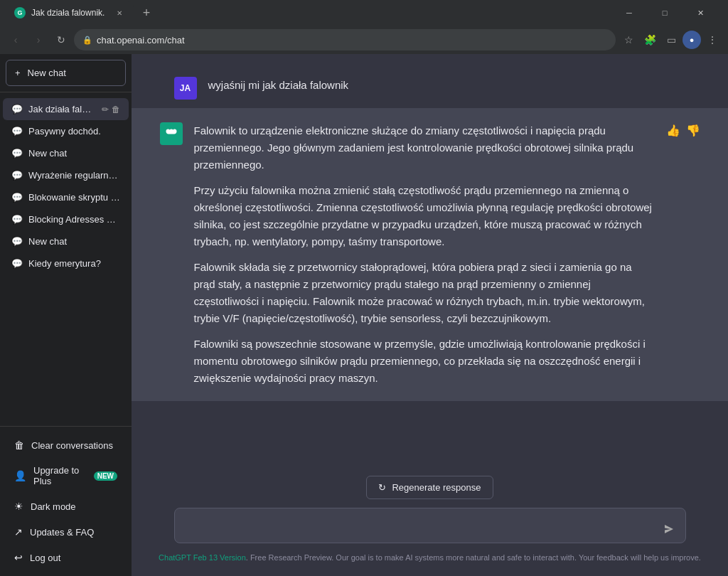 Image resolution: width=728 pixels, height=576 pixels. Describe the element at coordinates (18, 73) in the screenshot. I see `plus-icon: +` at that location.